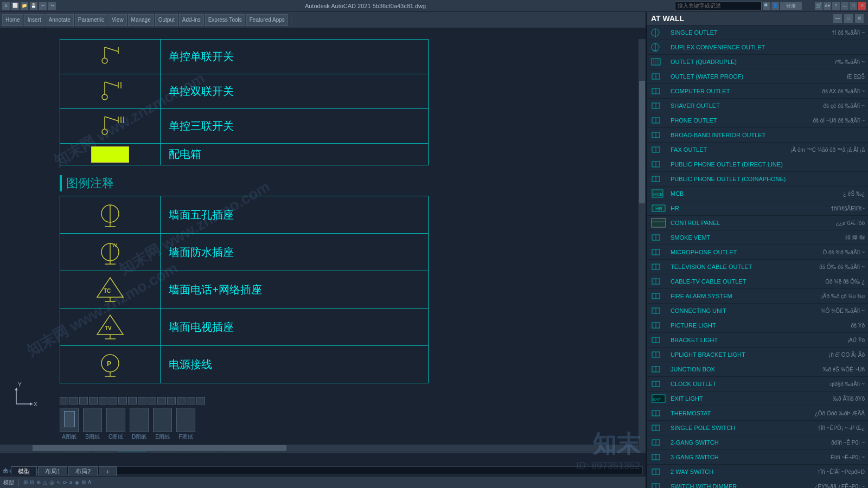  I want to click on tab-layout2: 布局2, so click(83, 471).